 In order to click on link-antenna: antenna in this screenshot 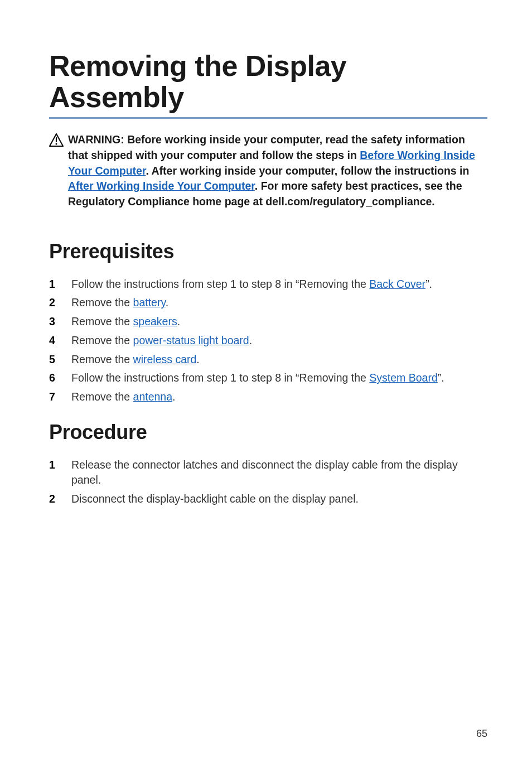, I will do `click(153, 397)`.